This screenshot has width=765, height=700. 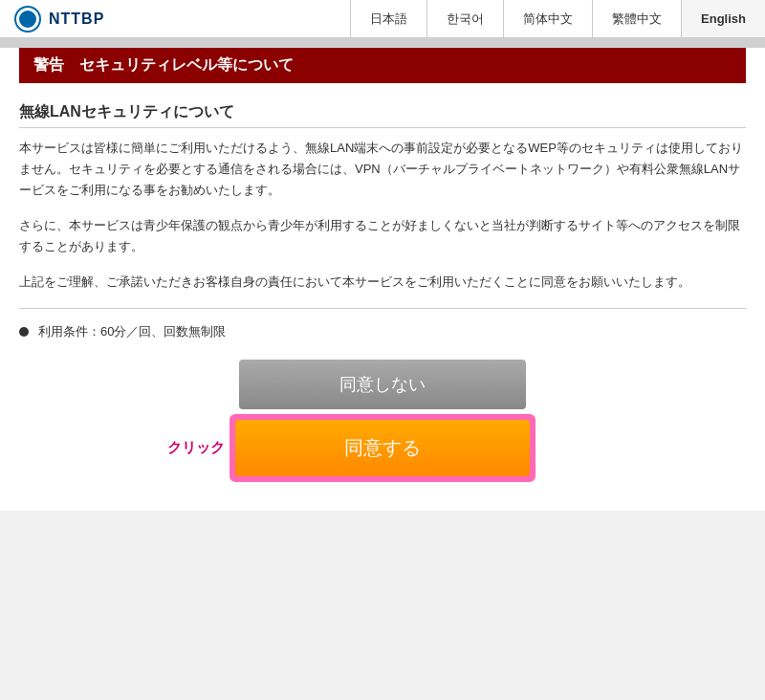 What do you see at coordinates (382, 448) in the screenshot?
I see `agree-button-wrapper: クリック 同意する` at bounding box center [382, 448].